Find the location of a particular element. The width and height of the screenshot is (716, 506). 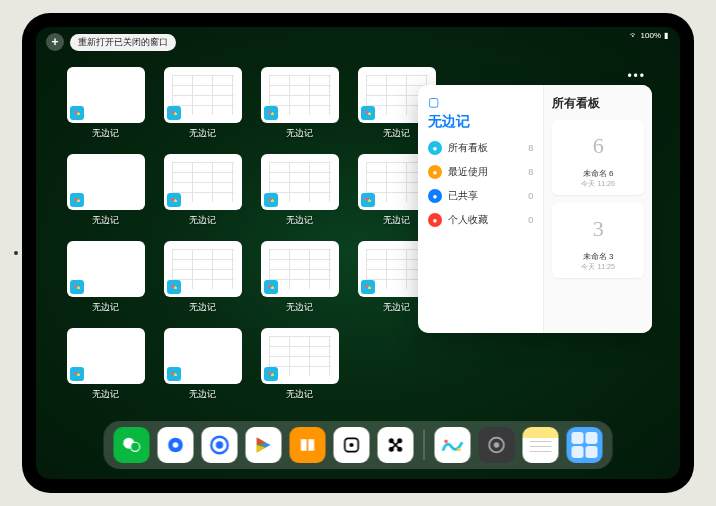

dock-app-wechat is located at coordinates (132, 445).